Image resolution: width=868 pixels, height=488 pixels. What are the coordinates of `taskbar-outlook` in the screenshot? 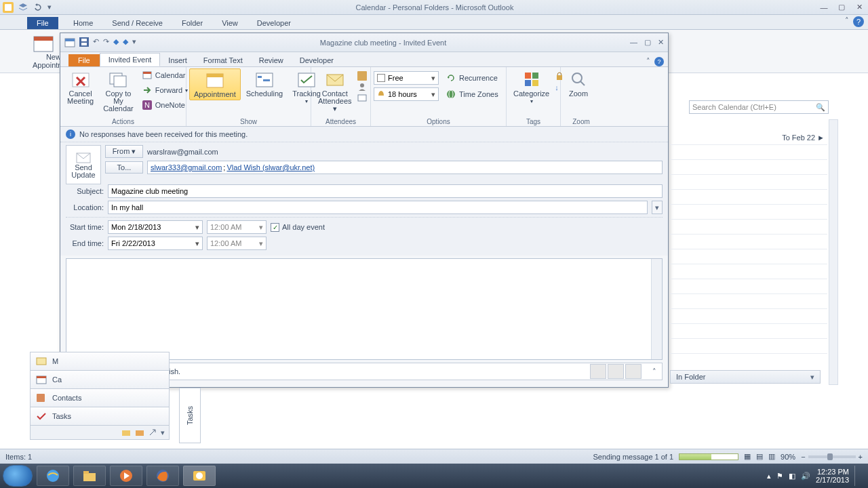 It's located at (199, 476).